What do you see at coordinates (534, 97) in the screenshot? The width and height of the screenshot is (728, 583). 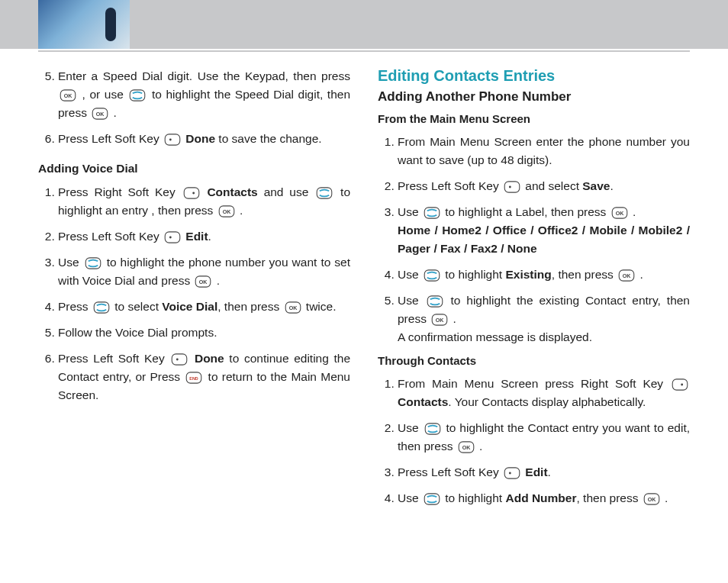 I see `heading-adding-another-number: Adding Another Phone Number` at bounding box center [534, 97].